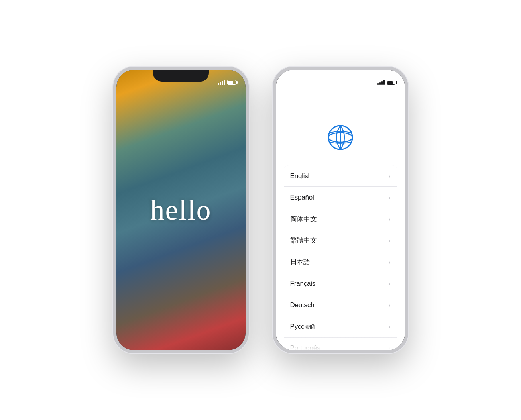 Image resolution: width=521 pixels, height=420 pixels. I want to click on globe-icon-container, so click(340, 137).